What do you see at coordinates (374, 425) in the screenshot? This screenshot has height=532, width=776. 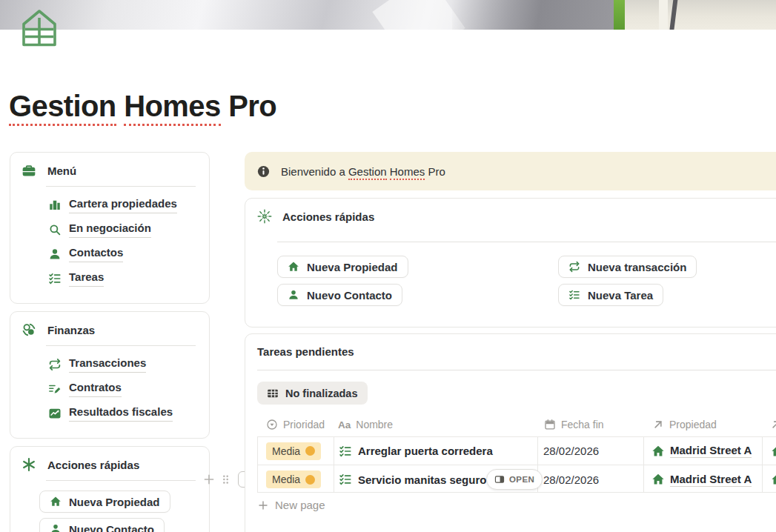 I see `column-label: Nombre` at bounding box center [374, 425].